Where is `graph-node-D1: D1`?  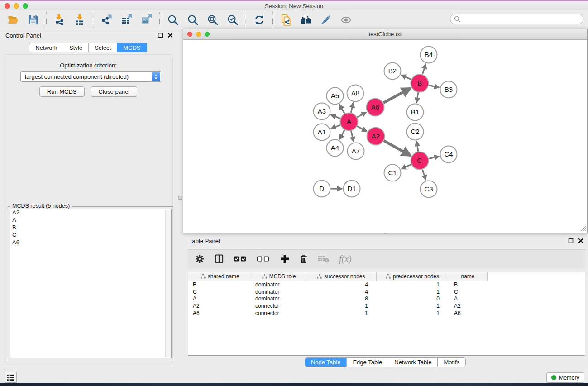
graph-node-D1: D1 is located at coordinates (352, 189).